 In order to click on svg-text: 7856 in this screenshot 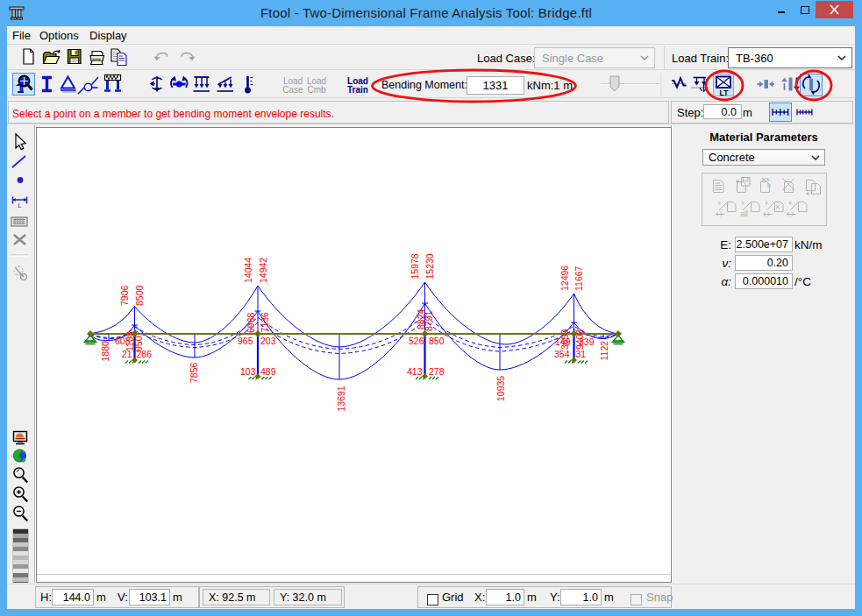, I will do `click(194, 372)`.